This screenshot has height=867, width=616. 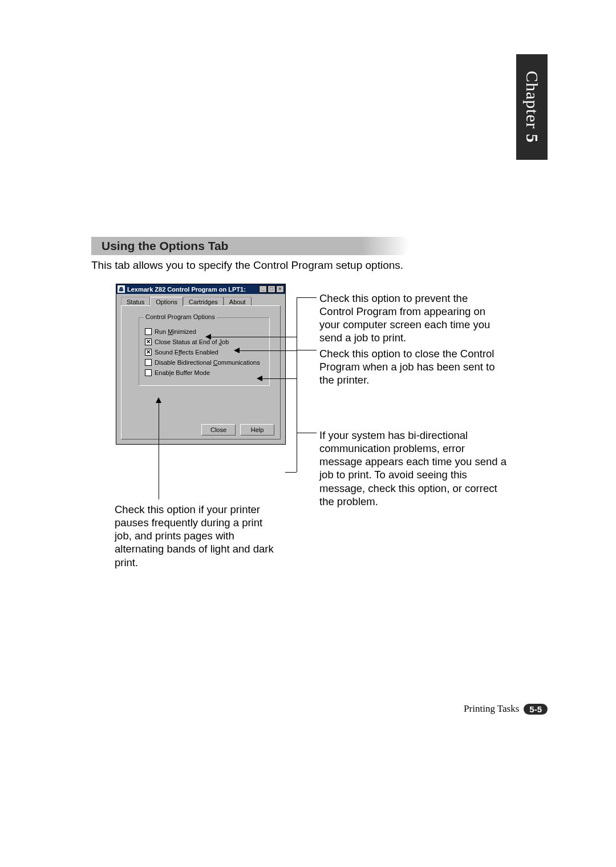 I want to click on chapter-label: Chapter, so click(x=533, y=100).